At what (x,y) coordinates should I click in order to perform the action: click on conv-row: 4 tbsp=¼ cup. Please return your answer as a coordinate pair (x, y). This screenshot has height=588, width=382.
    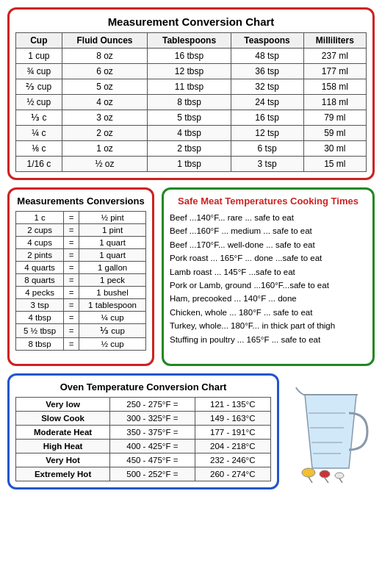
    Looking at the image, I should click on (81, 318).